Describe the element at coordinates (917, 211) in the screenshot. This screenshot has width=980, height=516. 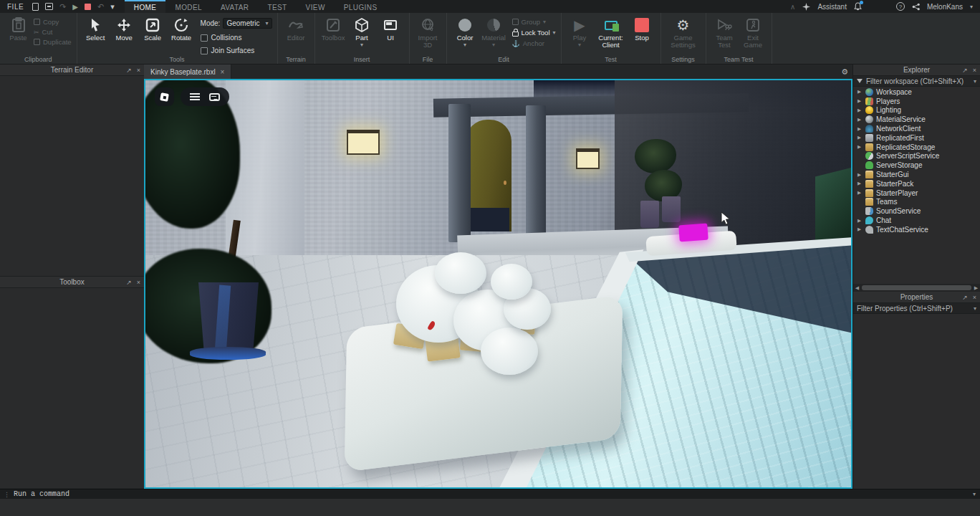
I see `tree-row: ▶ SoundService` at that location.